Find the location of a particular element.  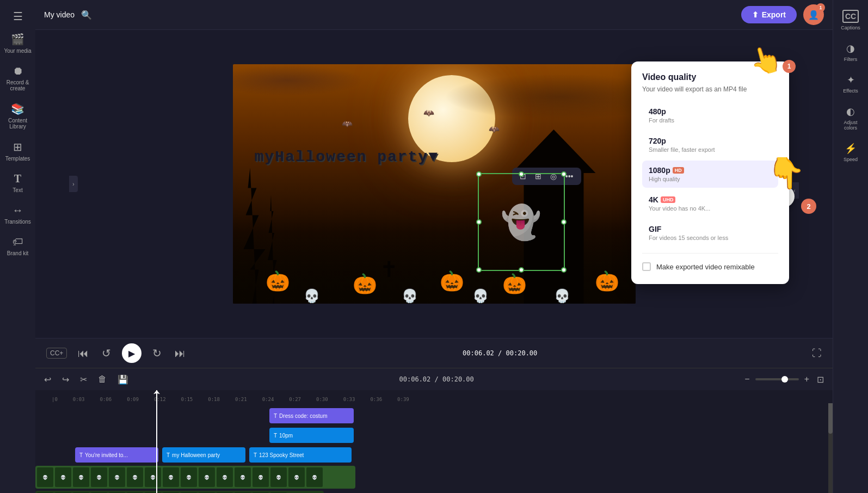

effects-label: Effects is located at coordinates (850, 91).